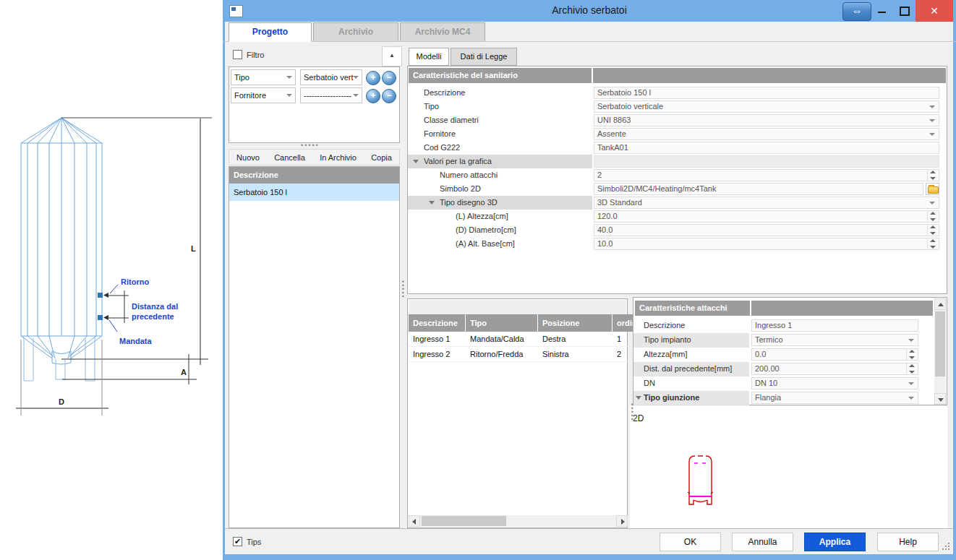  What do you see at coordinates (518, 521) in the screenshot?
I see `horizontal-scrollbar` at bounding box center [518, 521].